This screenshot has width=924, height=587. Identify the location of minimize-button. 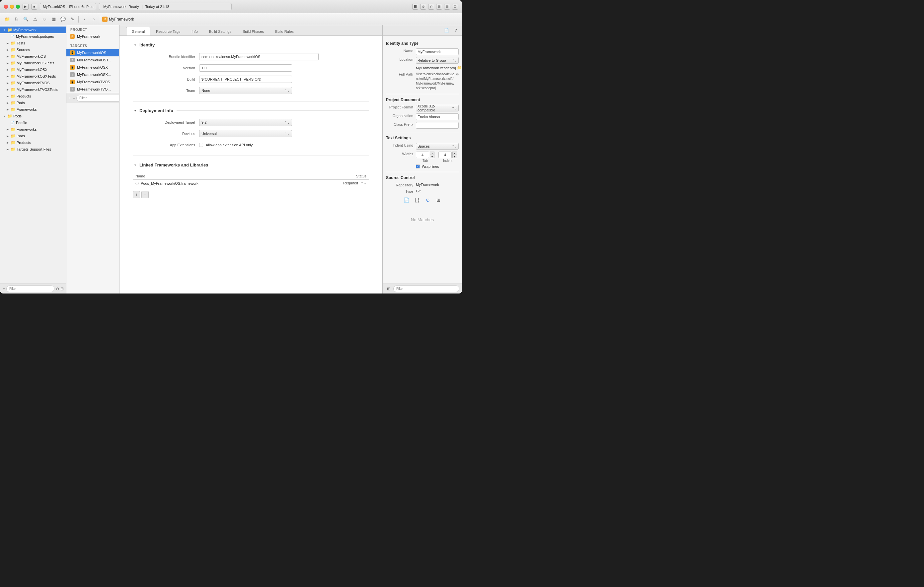
(12, 7).